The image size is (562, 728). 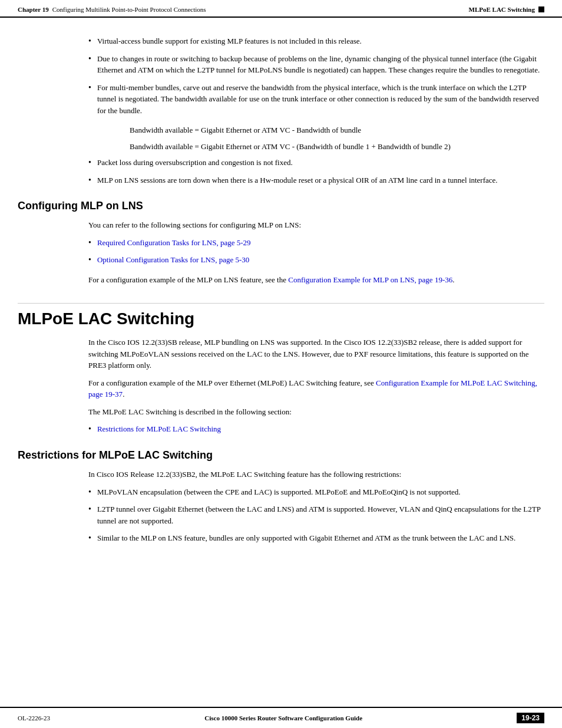 I want to click on list-item: • MLP on LNS sessions are torn down when…, so click(x=281, y=180).